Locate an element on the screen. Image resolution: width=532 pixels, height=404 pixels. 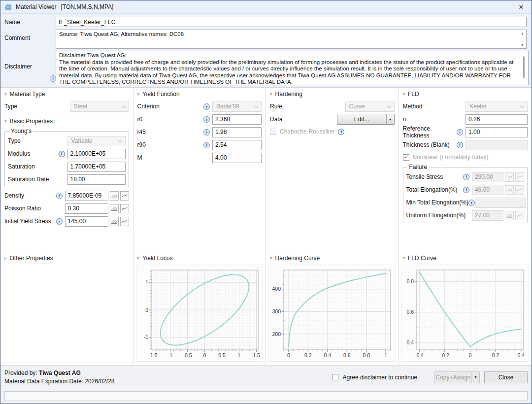
saturation-rate-input is located at coordinates (97, 179).